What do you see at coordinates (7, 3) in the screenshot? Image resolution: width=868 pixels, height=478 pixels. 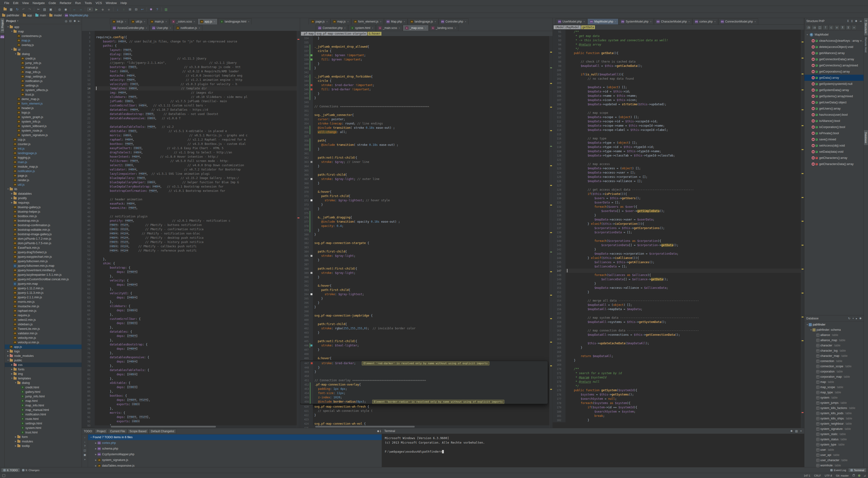 I see `menu-file: File` at bounding box center [7, 3].